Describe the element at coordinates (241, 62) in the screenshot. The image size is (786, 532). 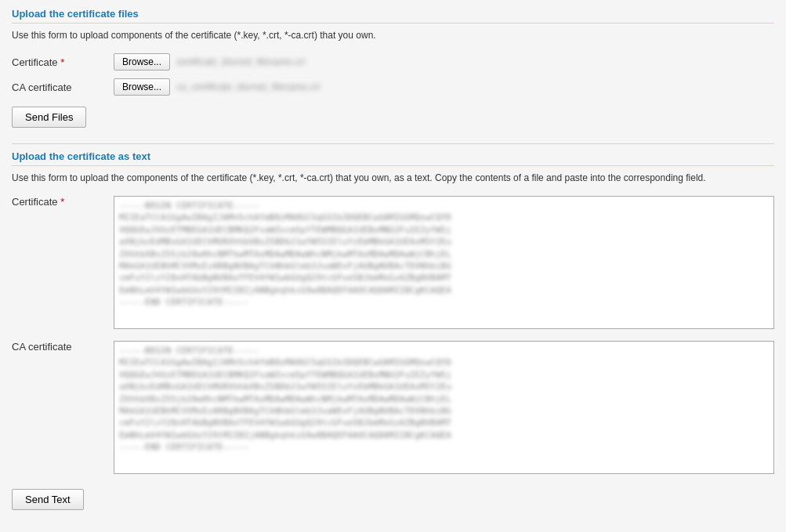
I see `certificate-filename: certificate_blurred_filename.crt` at that location.